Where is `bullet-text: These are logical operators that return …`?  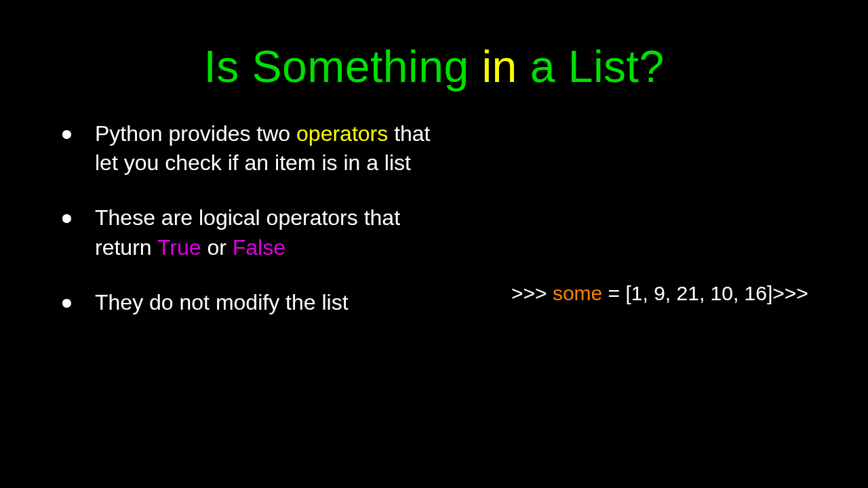
bullet-text: These are logical operators that return … is located at coordinates (271, 232).